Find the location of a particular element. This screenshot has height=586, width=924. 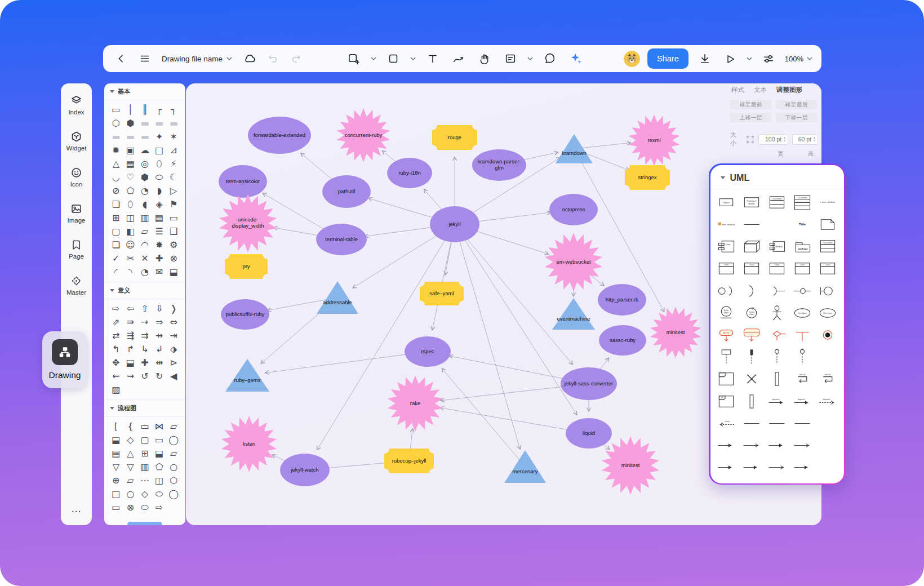

settings-sliders-icon is located at coordinates (768, 59).